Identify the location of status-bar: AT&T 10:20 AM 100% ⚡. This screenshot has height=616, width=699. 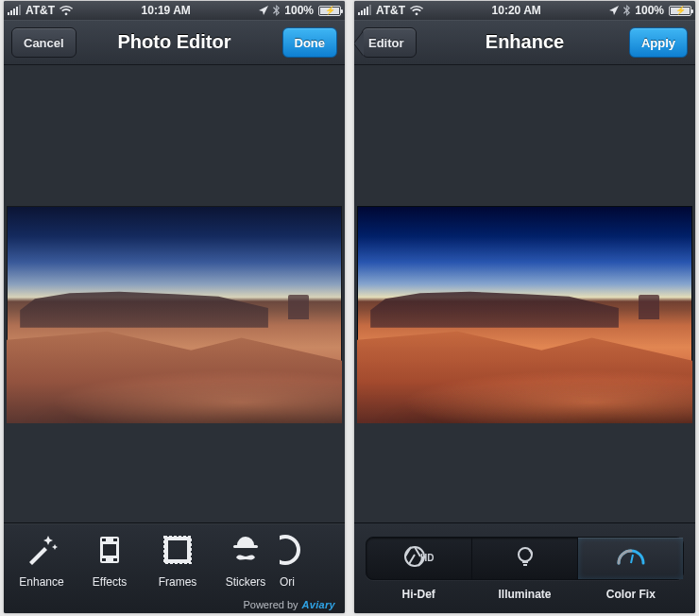
(525, 10).